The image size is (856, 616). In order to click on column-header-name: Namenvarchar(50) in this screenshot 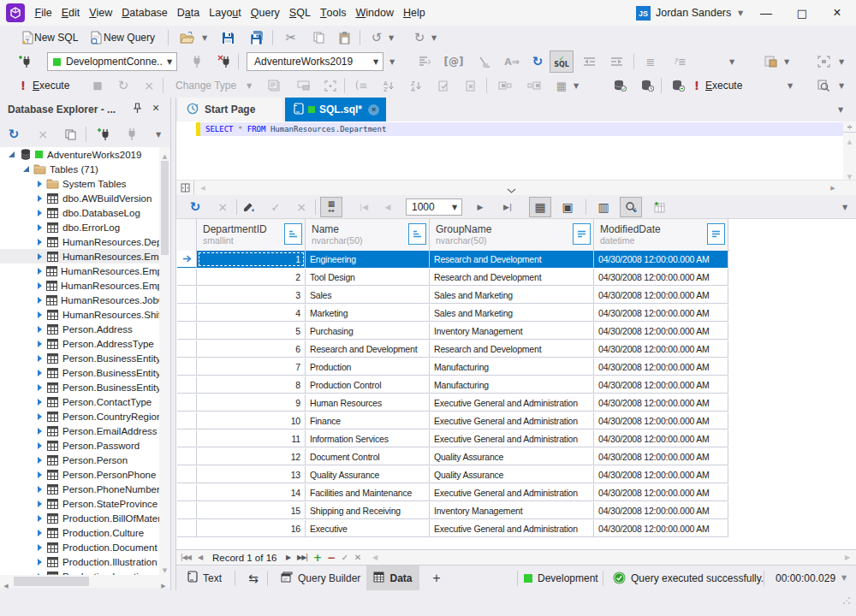, I will do `click(368, 234)`.